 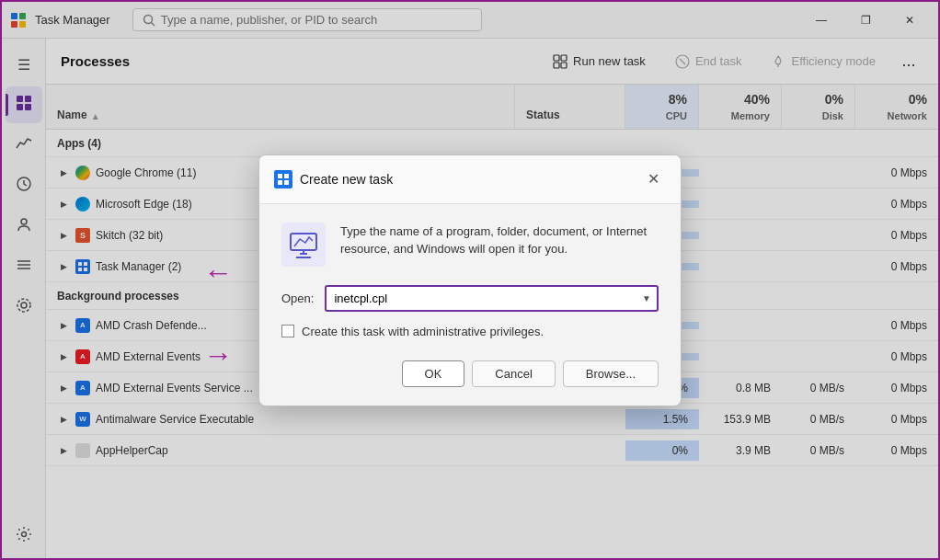 What do you see at coordinates (218, 272) in the screenshot?
I see `left-arrow-annotation: ←` at bounding box center [218, 272].